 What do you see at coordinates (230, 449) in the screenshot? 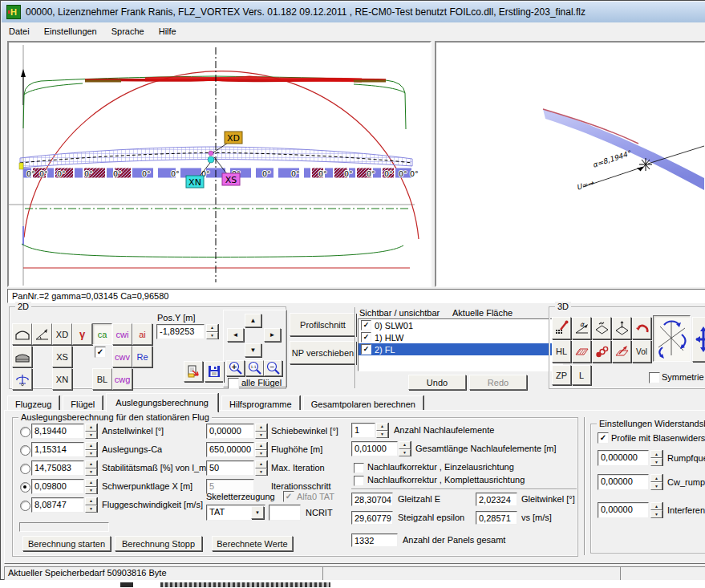
I see `flughoehe-input: 650,00000` at bounding box center [230, 449].